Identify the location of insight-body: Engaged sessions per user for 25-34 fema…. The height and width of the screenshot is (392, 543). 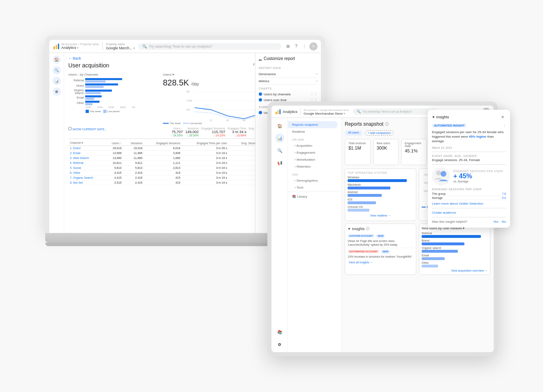
(463, 137).